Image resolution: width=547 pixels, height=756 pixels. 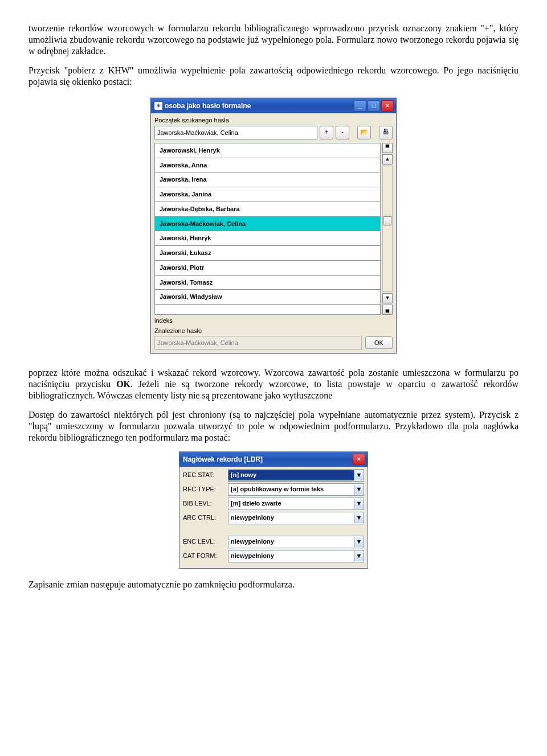 What do you see at coordinates (204, 490) in the screenshot?
I see `field-label: REC TYPE:` at bounding box center [204, 490].